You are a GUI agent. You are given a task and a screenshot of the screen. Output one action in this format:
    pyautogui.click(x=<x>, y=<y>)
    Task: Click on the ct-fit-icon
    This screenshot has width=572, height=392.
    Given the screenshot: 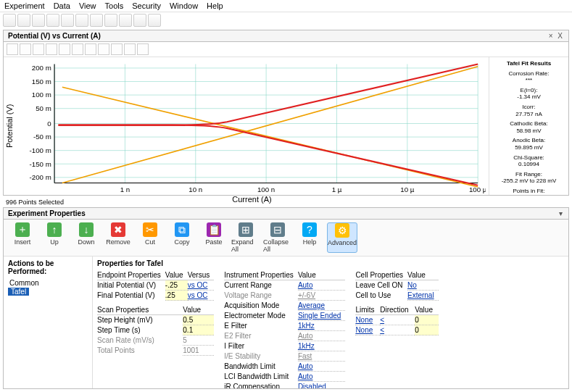 What is the action you would take?
    pyautogui.click(x=143, y=49)
    